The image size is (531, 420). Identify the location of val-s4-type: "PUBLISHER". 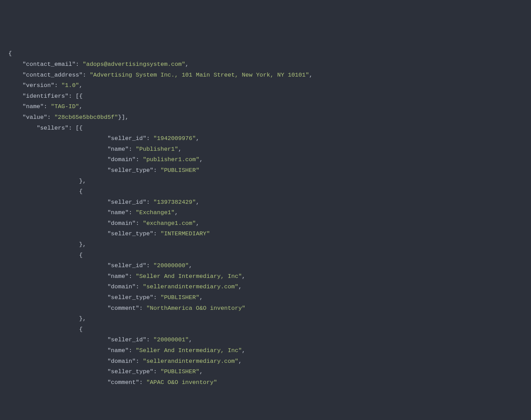
(180, 371).